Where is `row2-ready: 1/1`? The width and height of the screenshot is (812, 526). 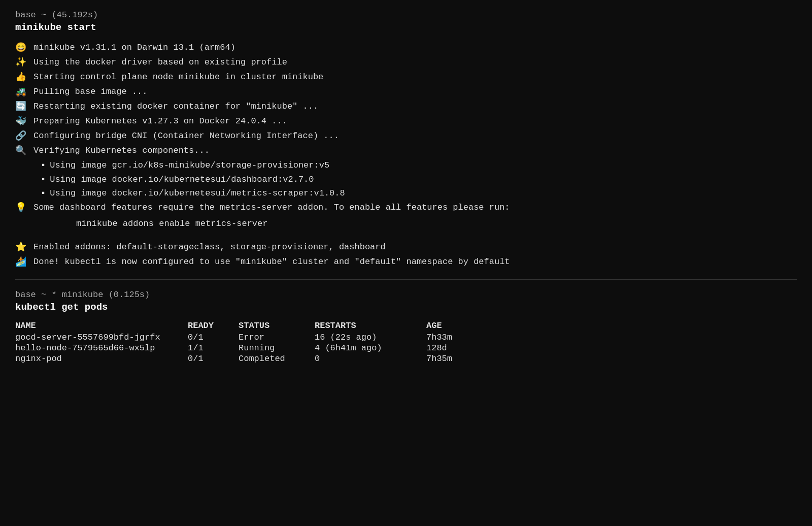 row2-ready: 1/1 is located at coordinates (213, 348).